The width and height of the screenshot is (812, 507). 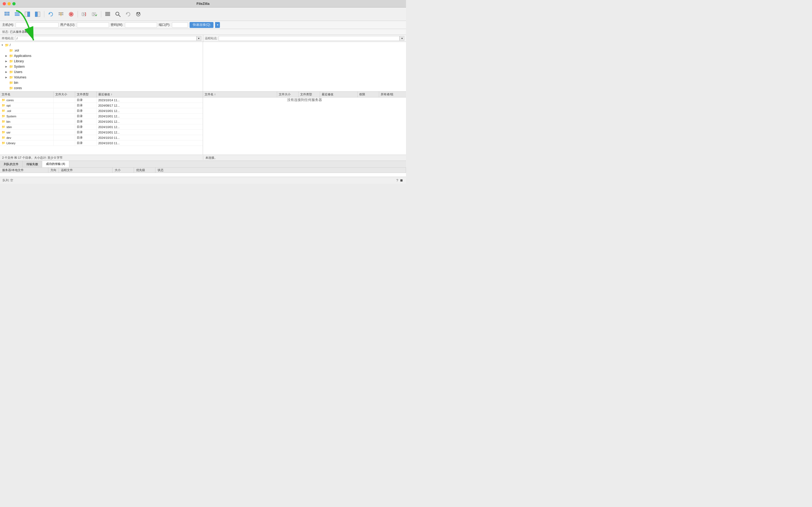 What do you see at coordinates (17, 14) in the screenshot?
I see `toggle-message-button` at bounding box center [17, 14].